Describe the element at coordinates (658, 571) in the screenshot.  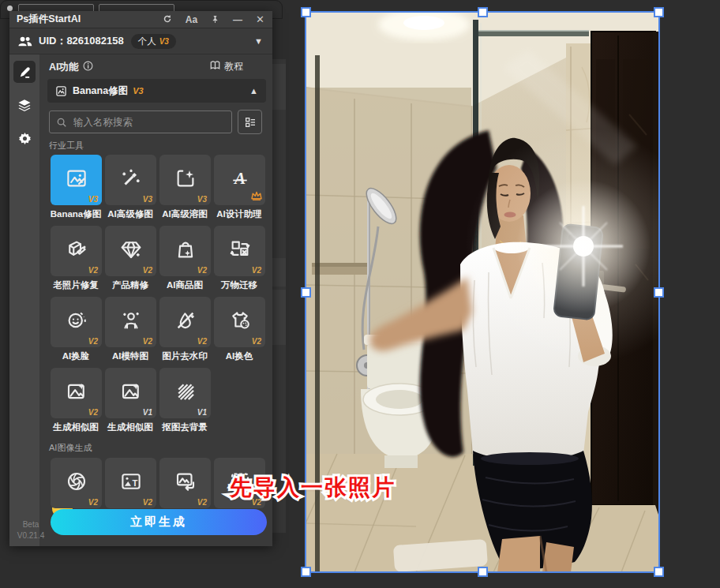
I see `transform-handle-bottom-right` at that location.